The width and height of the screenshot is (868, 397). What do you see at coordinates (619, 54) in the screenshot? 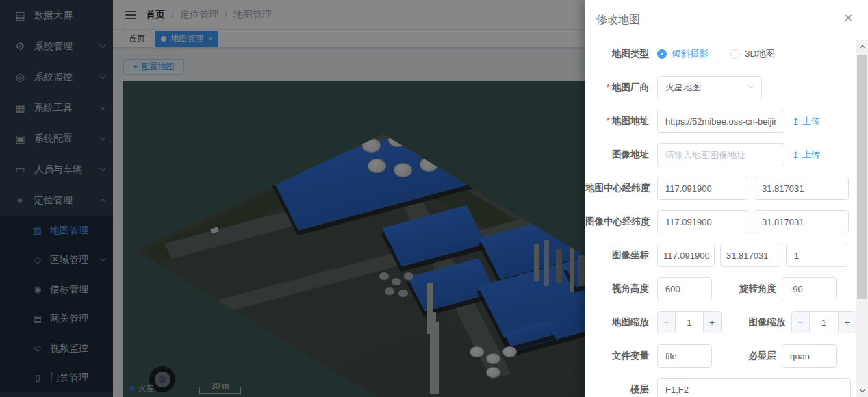
I see `field-label: 地图类型` at bounding box center [619, 54].